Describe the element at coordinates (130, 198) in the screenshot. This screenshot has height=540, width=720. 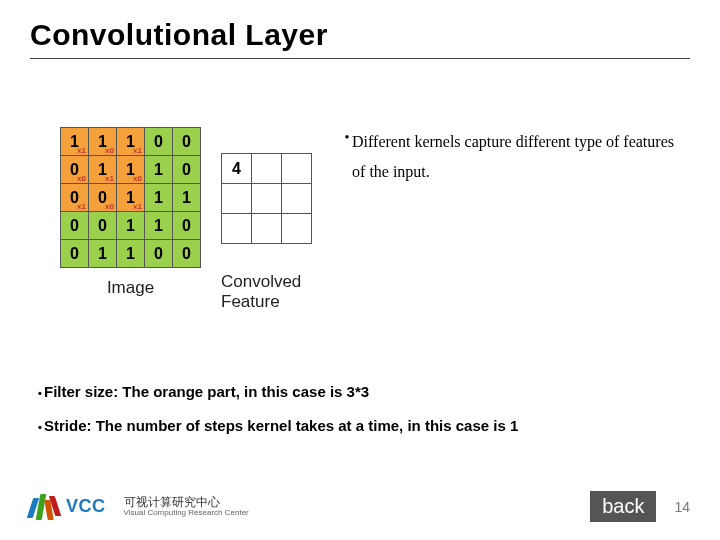
I see `image-grid: 1x1 1x0 1x1 0 0 0x0 1x1 1x0 1 0 0x1 0x0 …` at that location.